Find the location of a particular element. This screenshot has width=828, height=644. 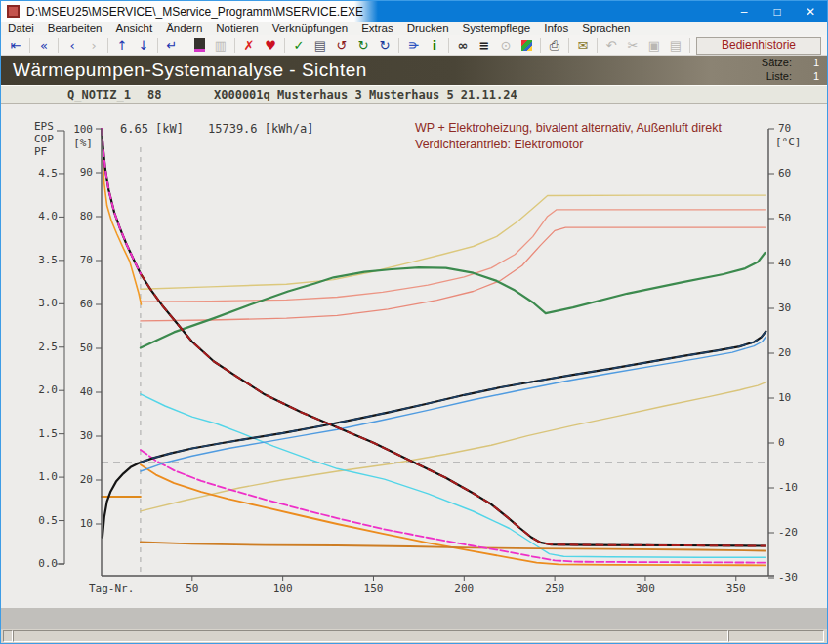

bottom-gray-band is located at coordinates (414, 619).